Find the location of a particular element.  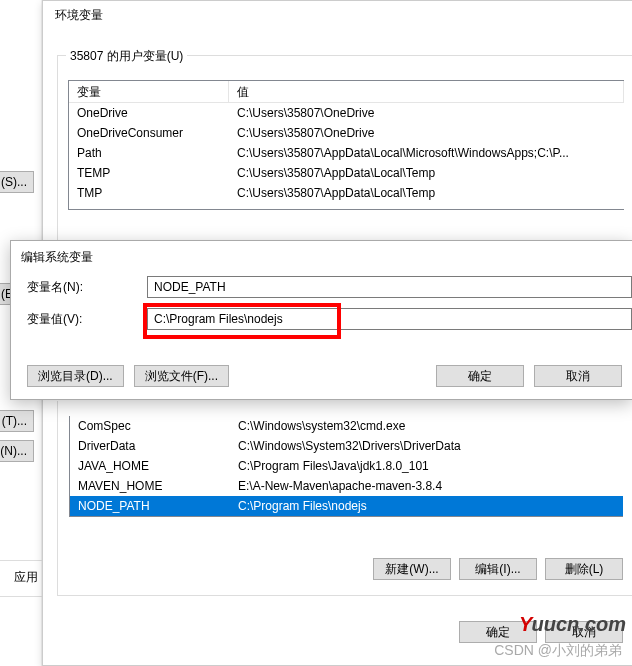

variable-value-input is located at coordinates (390, 319).